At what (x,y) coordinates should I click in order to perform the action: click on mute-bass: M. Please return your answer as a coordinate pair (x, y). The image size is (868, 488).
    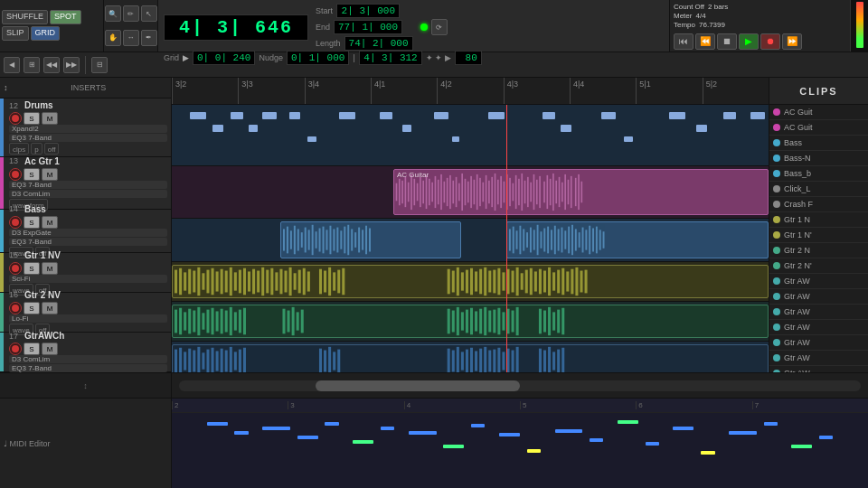
    Looking at the image, I should click on (50, 222).